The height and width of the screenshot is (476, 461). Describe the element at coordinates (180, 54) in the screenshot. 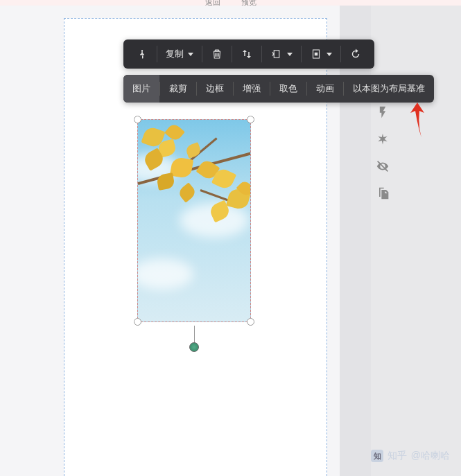

I see `copy-button: 复制` at that location.